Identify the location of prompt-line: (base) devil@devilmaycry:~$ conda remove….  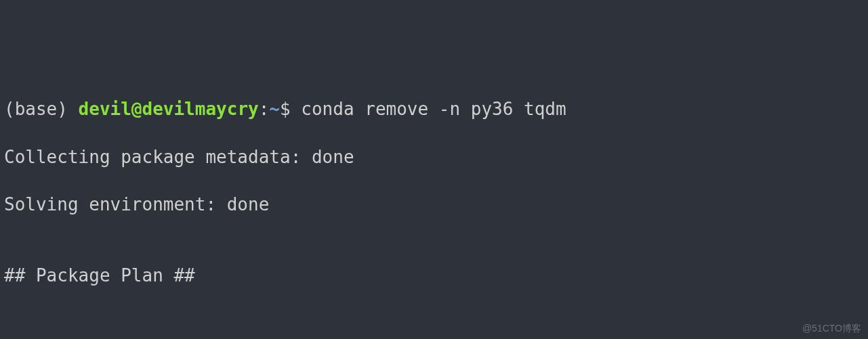
(434, 110).